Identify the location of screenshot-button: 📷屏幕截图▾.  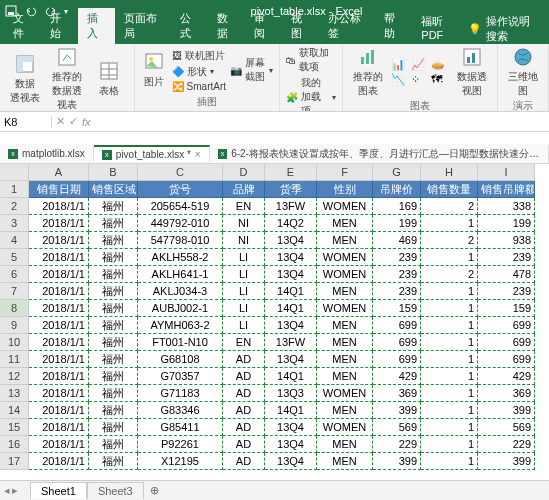
(252, 70).